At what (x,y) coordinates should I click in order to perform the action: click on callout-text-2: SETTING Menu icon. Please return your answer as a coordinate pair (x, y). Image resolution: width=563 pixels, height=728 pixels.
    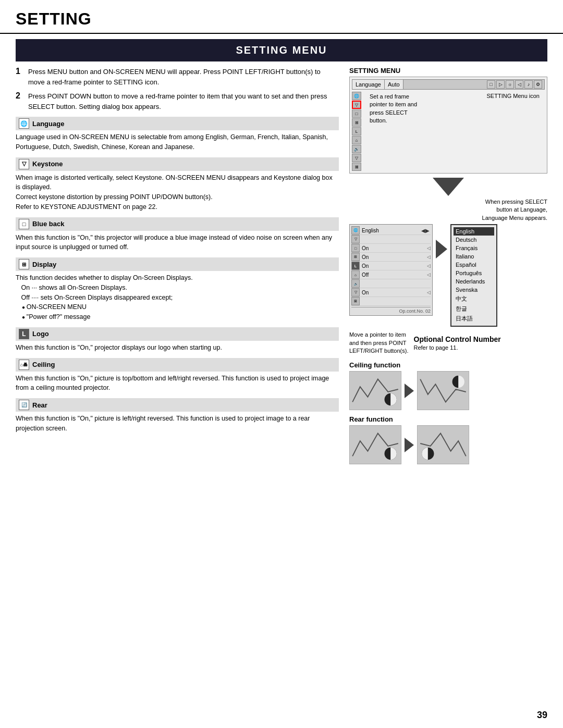
    Looking at the image, I should click on (513, 96).